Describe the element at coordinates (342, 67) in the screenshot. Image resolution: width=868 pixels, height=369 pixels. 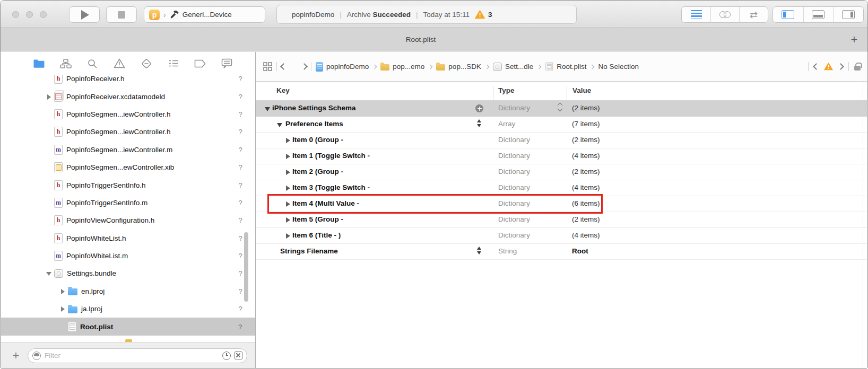
I see `breadcrumb-item: popinfoDemo` at that location.